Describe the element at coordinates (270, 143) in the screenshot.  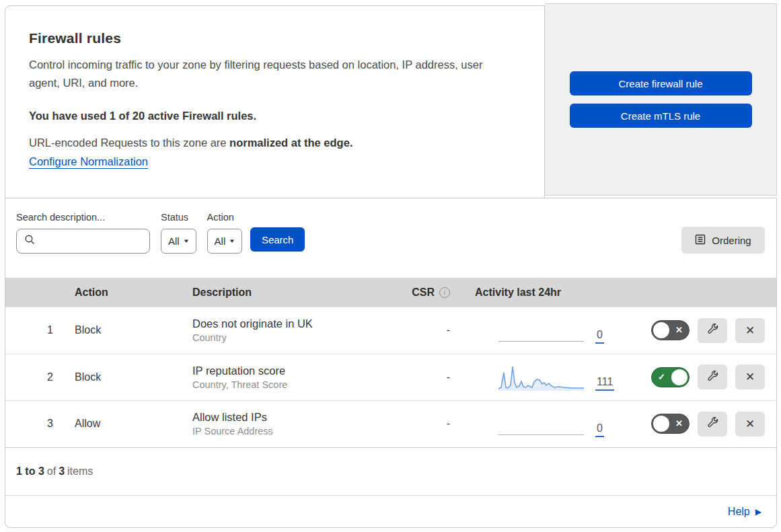
I see `normalization-note: URL-encoded Requests to this zone are no…` at that location.